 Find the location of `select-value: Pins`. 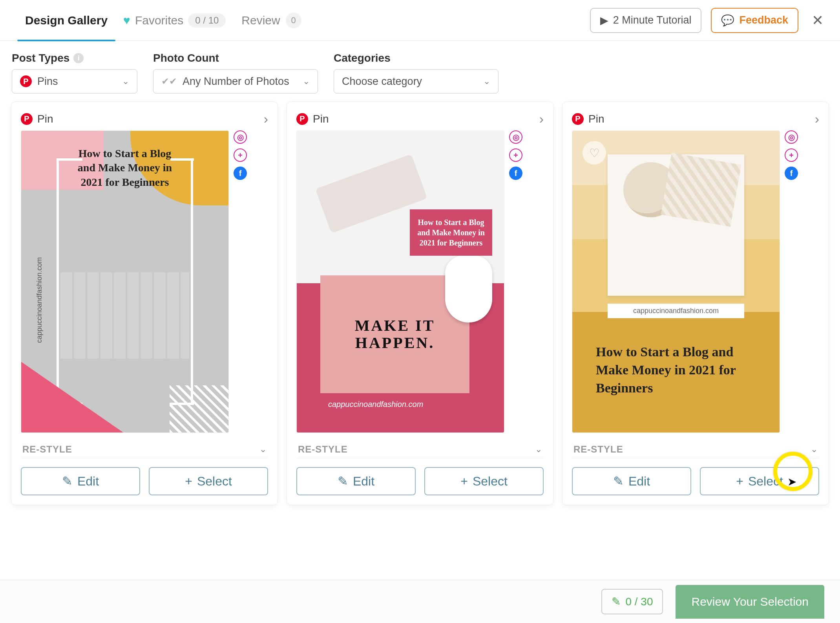

select-value: Pins is located at coordinates (48, 82).